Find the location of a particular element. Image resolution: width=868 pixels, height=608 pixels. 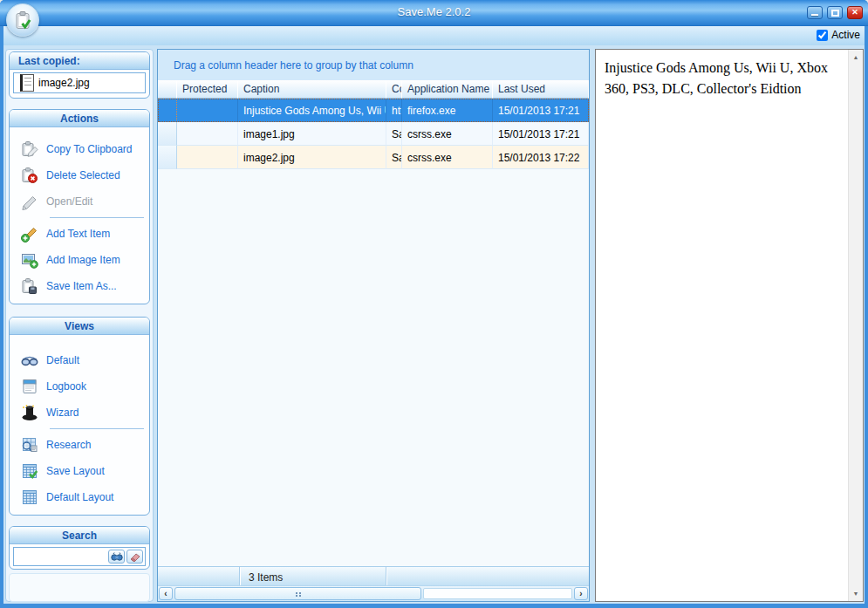

view-default-layout: Default Layout is located at coordinates (79, 497).